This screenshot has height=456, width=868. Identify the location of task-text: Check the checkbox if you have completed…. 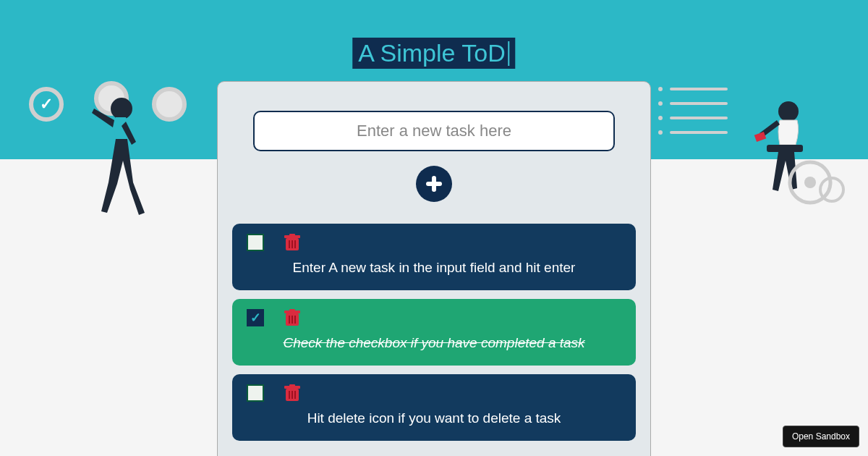
(434, 343).